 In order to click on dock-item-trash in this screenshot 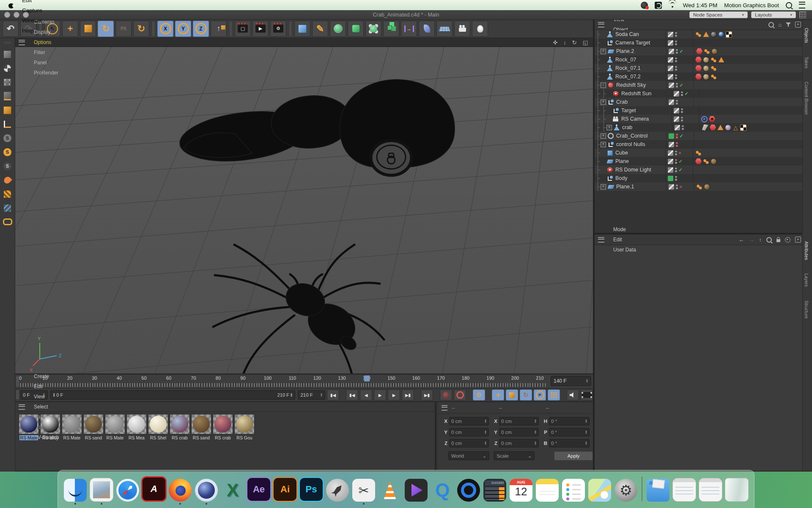, I will do `click(737, 491)`.